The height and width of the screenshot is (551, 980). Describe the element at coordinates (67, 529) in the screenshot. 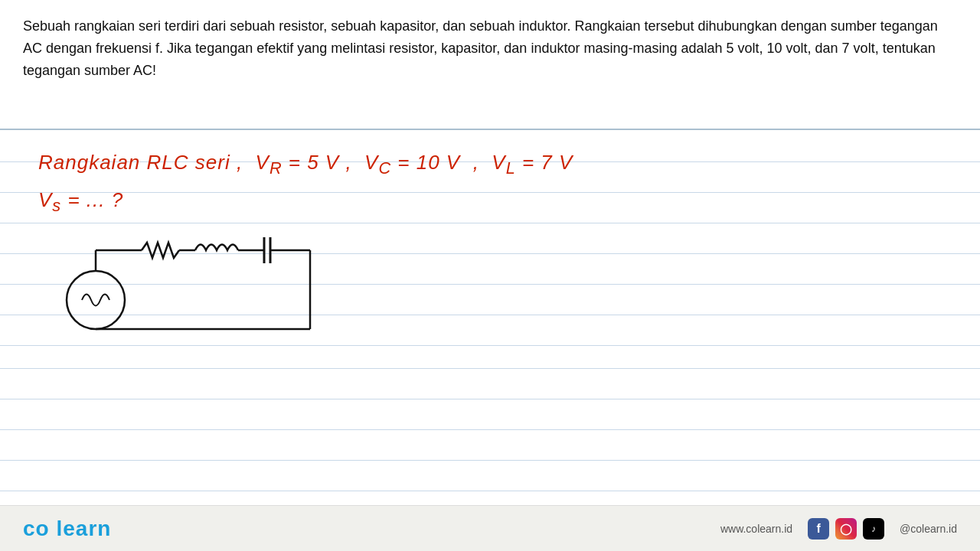

I see `colearn-logo: co learn` at that location.